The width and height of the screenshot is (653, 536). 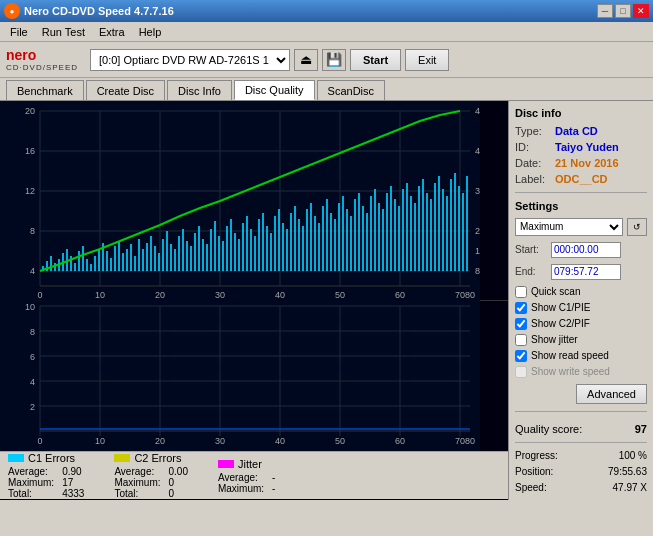 What do you see at coordinates (19, 32) in the screenshot?
I see `menu-file: File` at bounding box center [19, 32].